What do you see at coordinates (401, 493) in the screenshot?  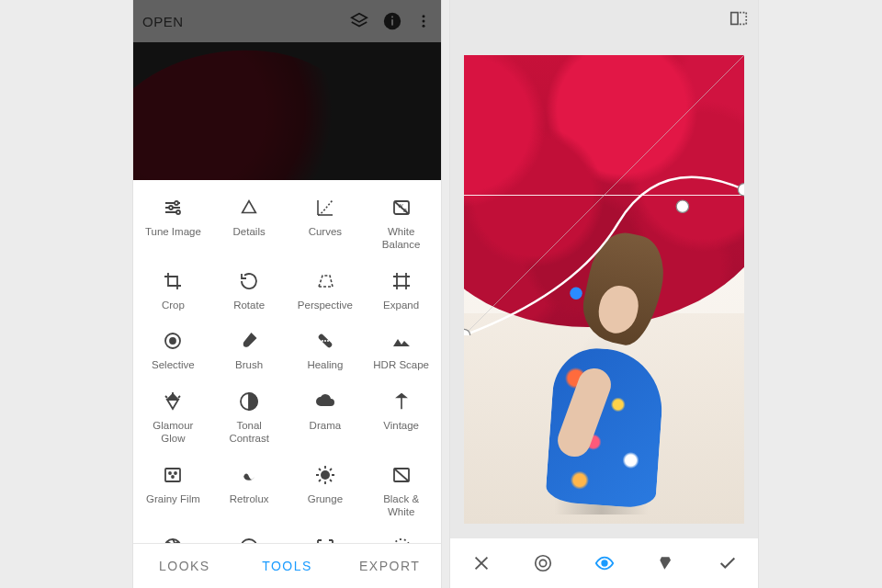 I see `tool-black-white: Black & White` at bounding box center [401, 493].